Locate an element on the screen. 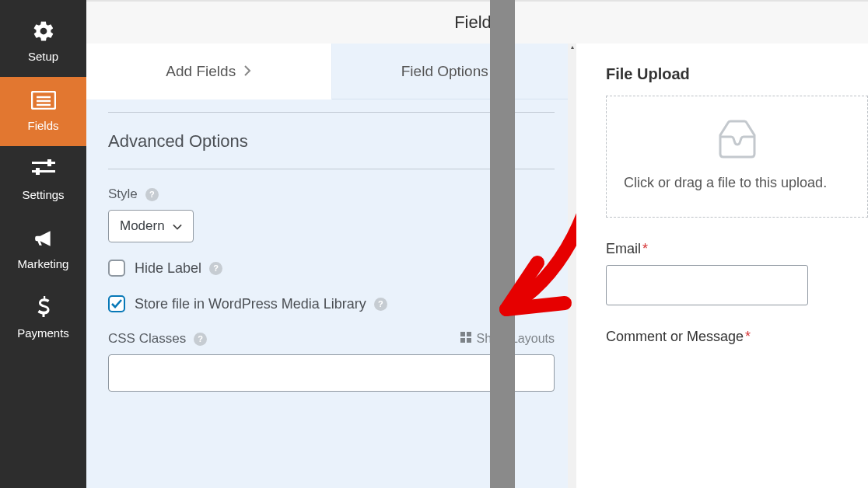 Image resolution: width=868 pixels, height=488 pixels. comment-label: Comment or Message* is located at coordinates (737, 337).